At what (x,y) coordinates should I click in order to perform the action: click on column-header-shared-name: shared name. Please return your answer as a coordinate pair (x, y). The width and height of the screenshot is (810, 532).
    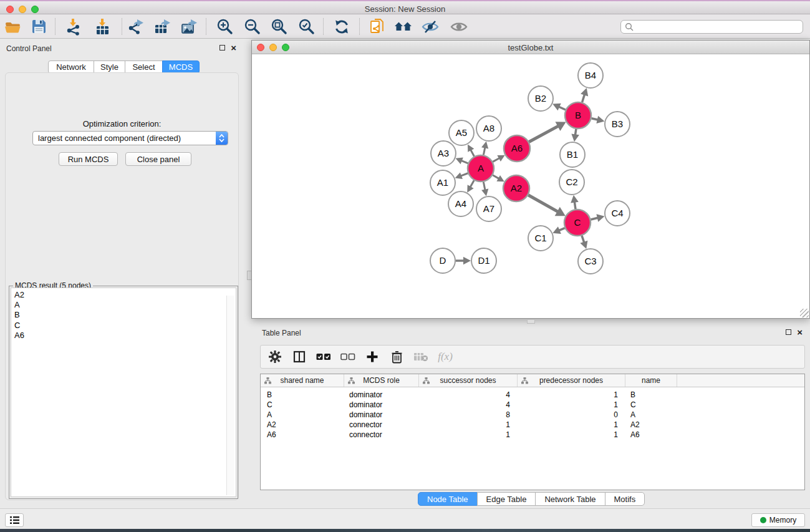
    Looking at the image, I should click on (302, 380).